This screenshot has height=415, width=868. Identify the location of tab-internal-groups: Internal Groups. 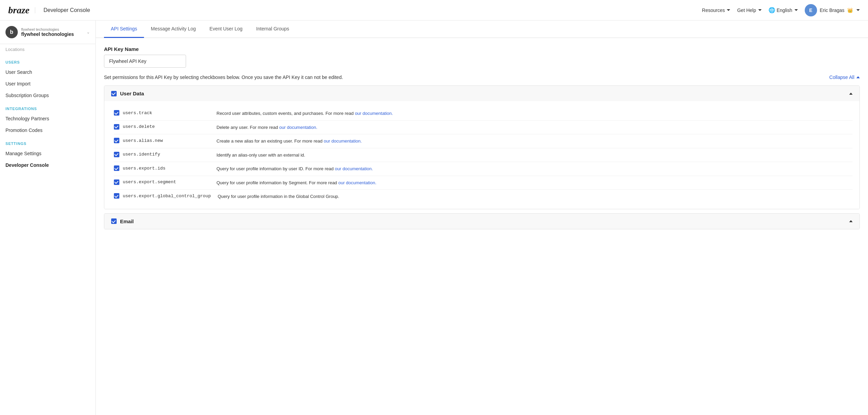
(273, 29).